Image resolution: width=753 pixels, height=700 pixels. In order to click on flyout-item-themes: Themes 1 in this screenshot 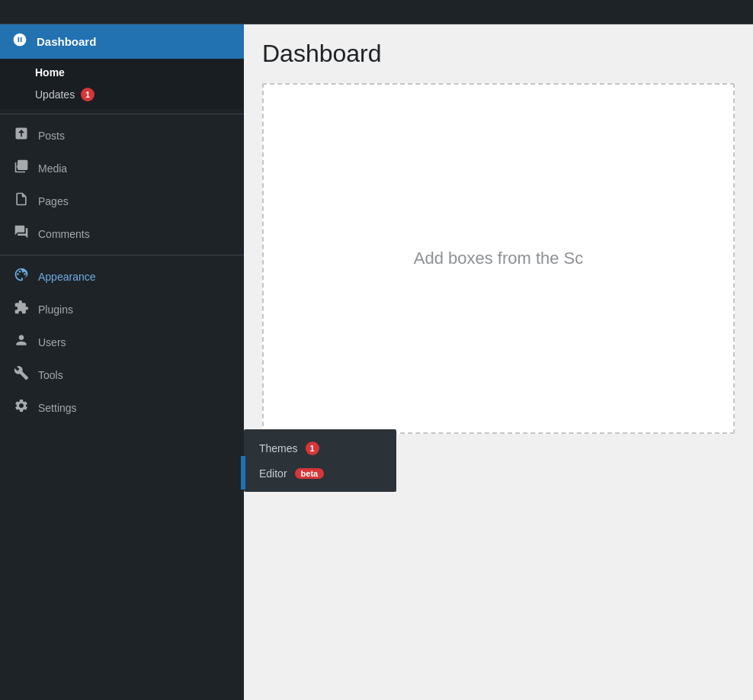, I will do `click(320, 448)`.